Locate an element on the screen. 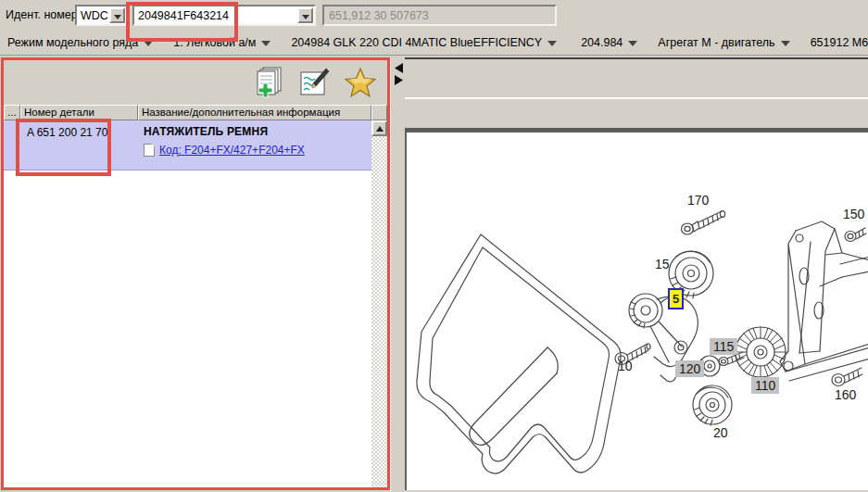  table-scrollbar is located at coordinates (380, 304).